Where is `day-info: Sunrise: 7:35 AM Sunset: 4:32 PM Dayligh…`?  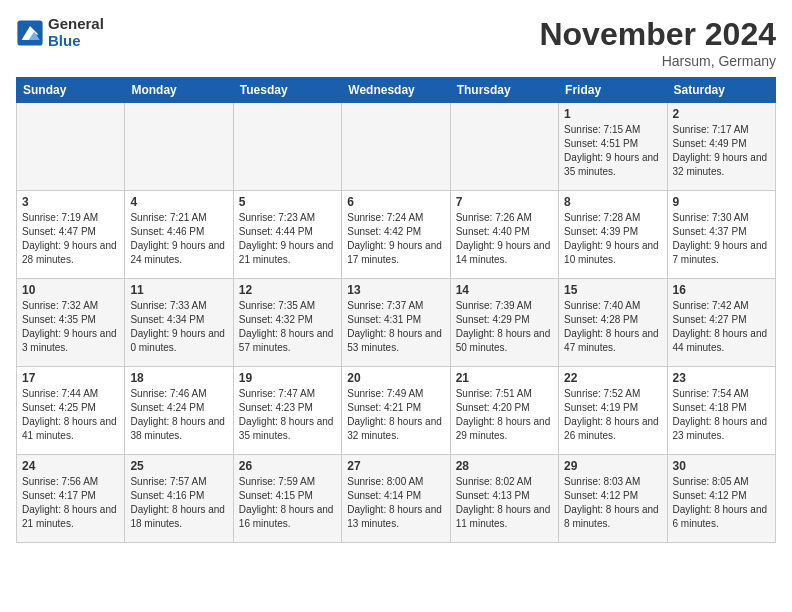 day-info: Sunrise: 7:35 AM Sunset: 4:32 PM Dayligh… is located at coordinates (288, 327).